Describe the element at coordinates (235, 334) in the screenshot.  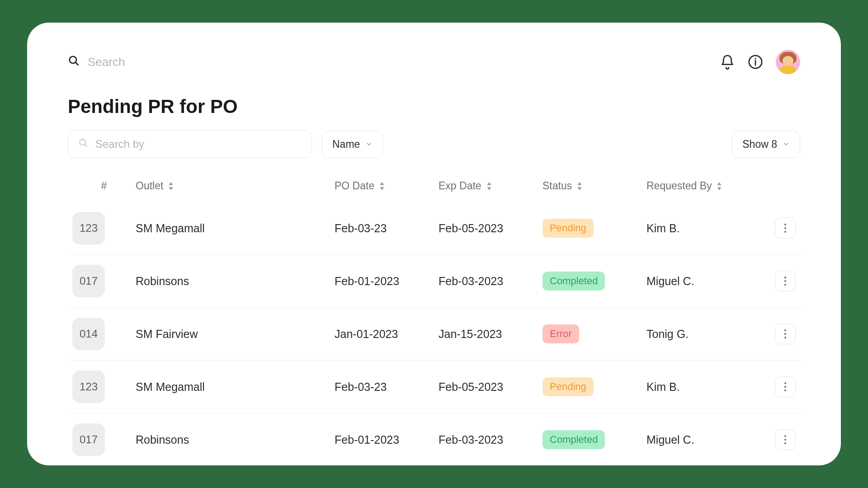
I see `cell-outlet: SM Fairview` at that location.